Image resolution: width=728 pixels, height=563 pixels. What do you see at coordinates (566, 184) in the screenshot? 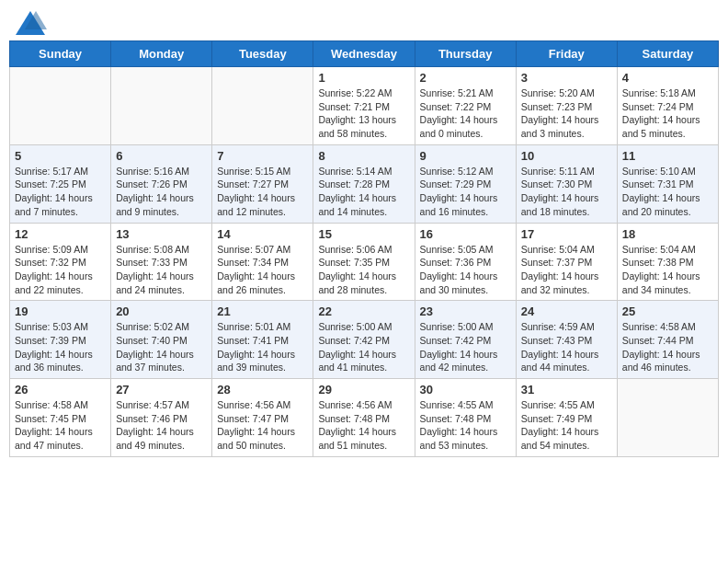
I see `calendar-cell: 10Sunrise: 5:11 AMSunset: 7:30 PMDayligh…` at bounding box center [566, 184].